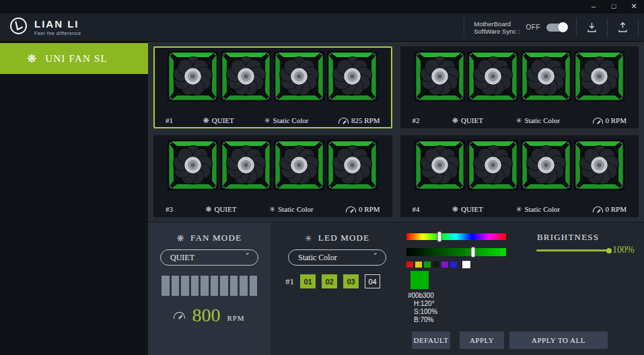 The image size is (644, 355). Describe the element at coordinates (557, 28) in the screenshot. I see `sync-toggle` at that location.